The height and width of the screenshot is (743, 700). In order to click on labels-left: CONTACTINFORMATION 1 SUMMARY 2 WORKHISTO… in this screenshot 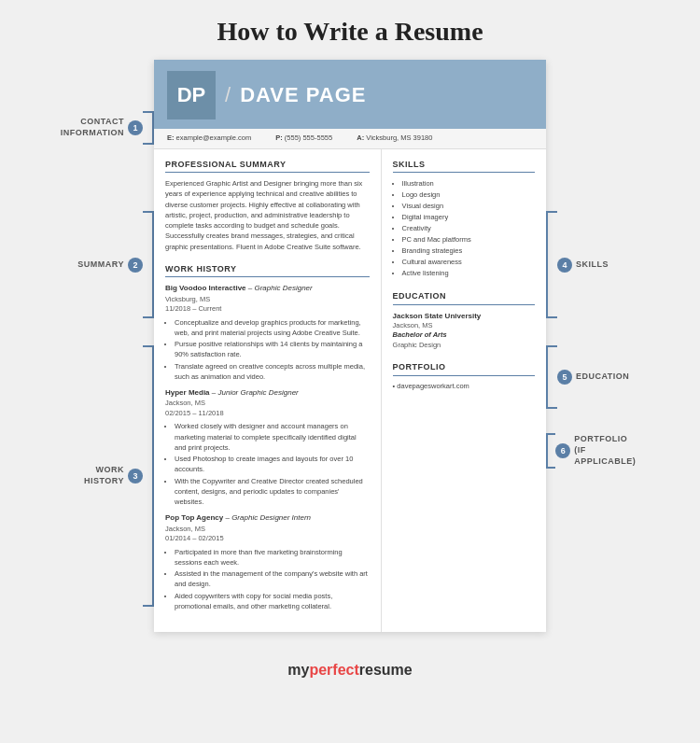, I will do `click(110, 345)`.